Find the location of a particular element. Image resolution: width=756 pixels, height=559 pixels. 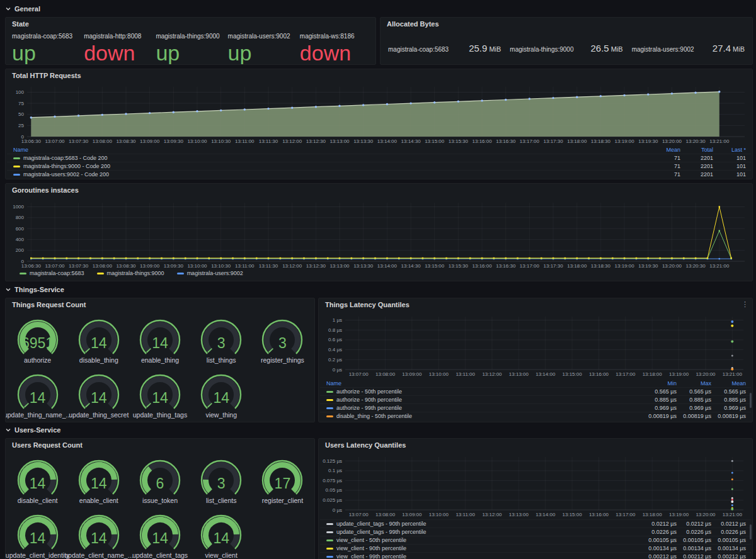

gauge-value: 3 is located at coordinates (282, 344).